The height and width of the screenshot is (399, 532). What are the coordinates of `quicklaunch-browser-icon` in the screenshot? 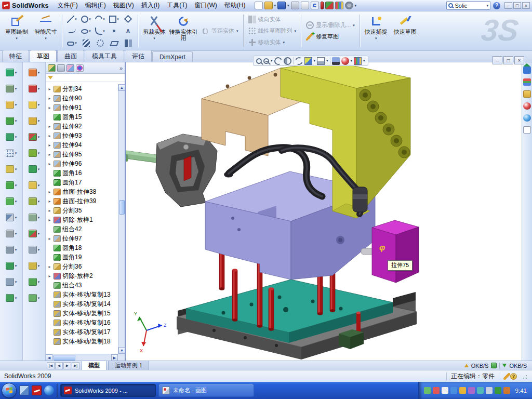 It's located at (49, 391).